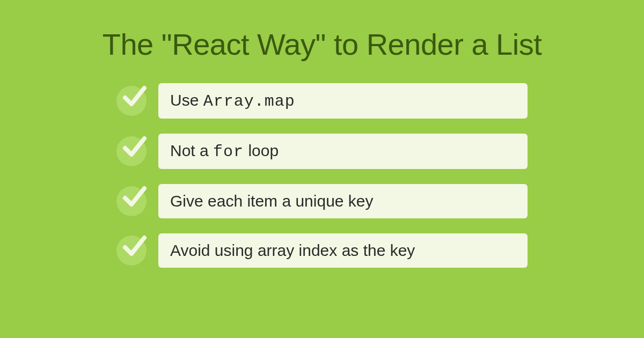 This screenshot has height=338, width=644. I want to click on list-item-text: Not a for loop, so click(343, 151).